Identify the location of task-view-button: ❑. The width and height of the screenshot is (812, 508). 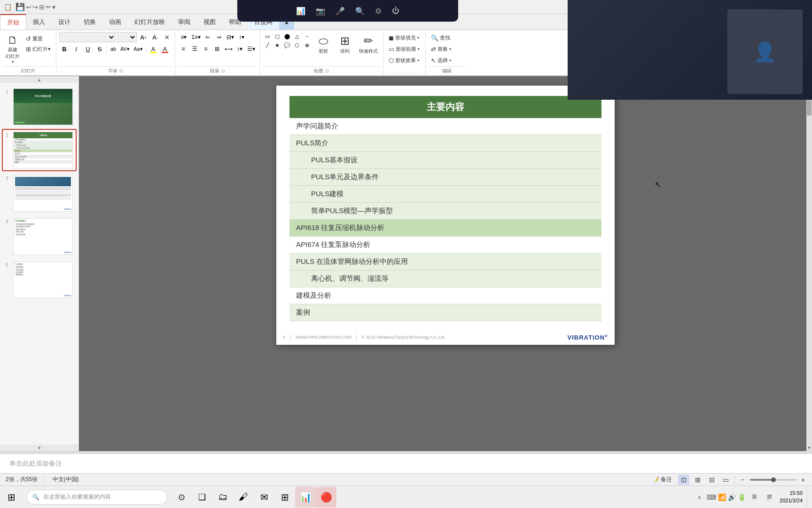
(202, 497).